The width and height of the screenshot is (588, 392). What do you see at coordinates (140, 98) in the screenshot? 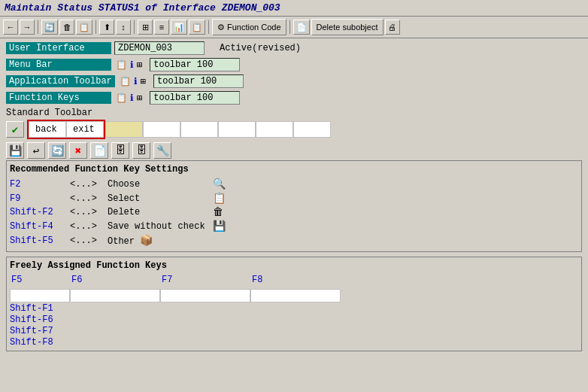
I see `function-keys-icon3: ⊞` at bounding box center [140, 98].